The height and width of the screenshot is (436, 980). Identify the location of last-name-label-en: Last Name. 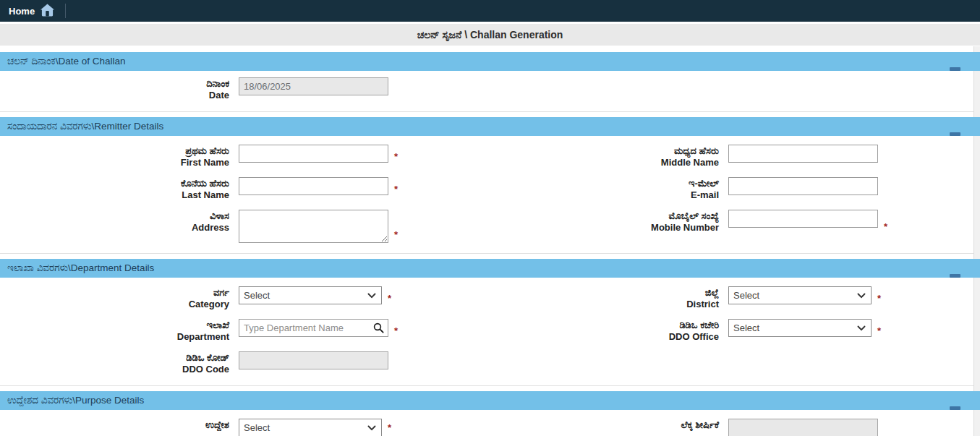
(114, 195).